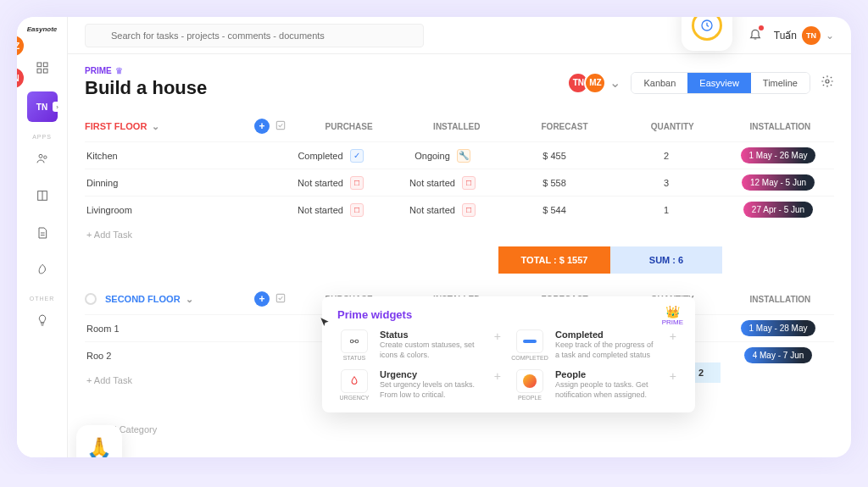 This screenshot has height=487, width=868. I want to click on tab-easyview: Easyview, so click(719, 83).